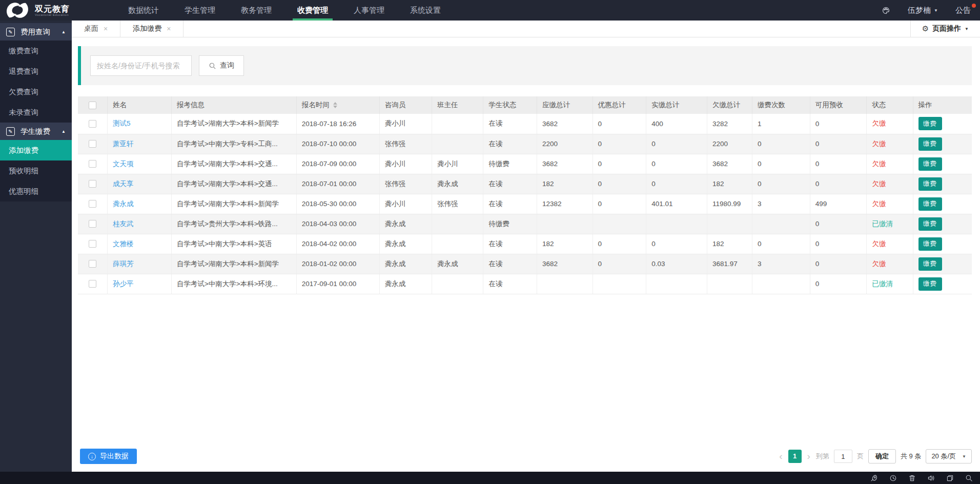 Image resolution: width=980 pixels, height=484 pixels. I want to click on brand-text: 双元教育 Vocational Education, so click(52, 10).